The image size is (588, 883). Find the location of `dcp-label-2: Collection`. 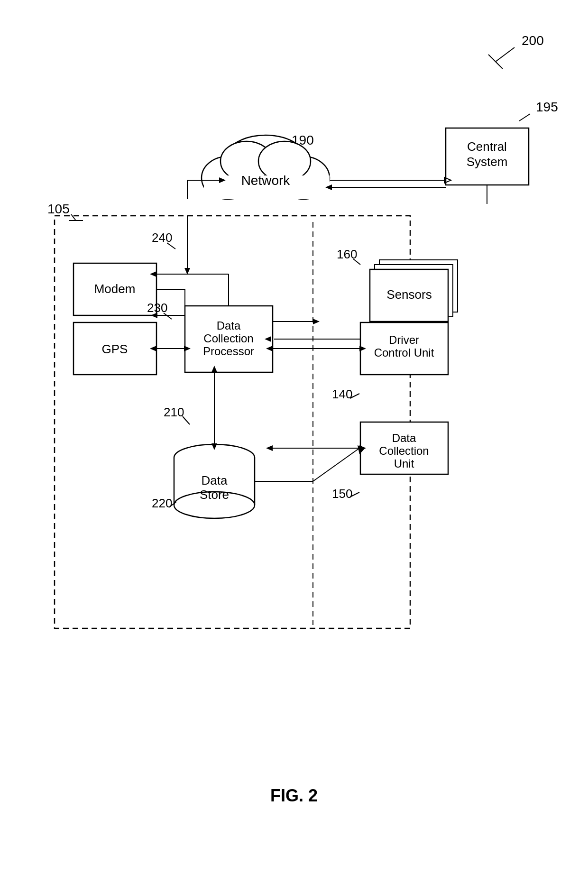

dcp-label-2: Collection is located at coordinates (229, 339).